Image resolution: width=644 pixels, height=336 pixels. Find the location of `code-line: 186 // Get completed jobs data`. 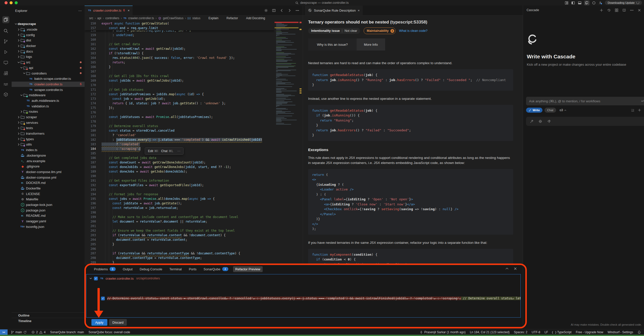

code-line: 186 // Get completed jobs data is located at coordinates (180, 158).